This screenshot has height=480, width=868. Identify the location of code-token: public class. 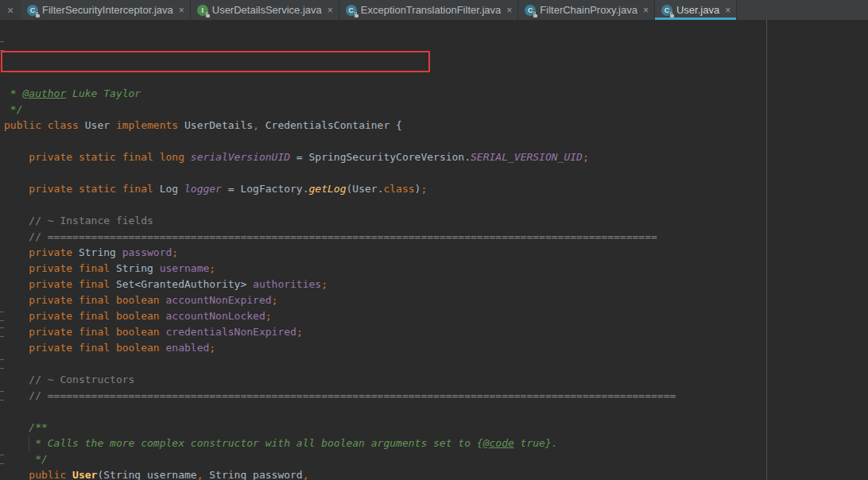
(45, 126).